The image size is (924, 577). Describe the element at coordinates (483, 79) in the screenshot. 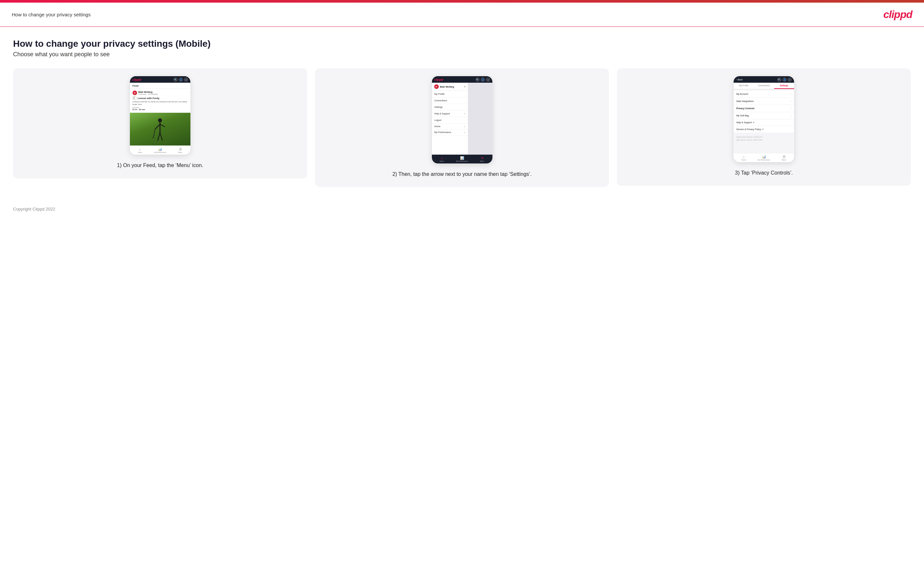

I see `user-icon-2: 👤` at that location.